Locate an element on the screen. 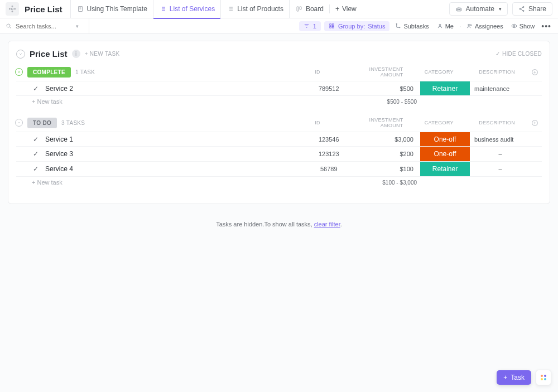  task-row: ✓ Service 1 123546 $3,000 One-off busine… is located at coordinates (279, 139).